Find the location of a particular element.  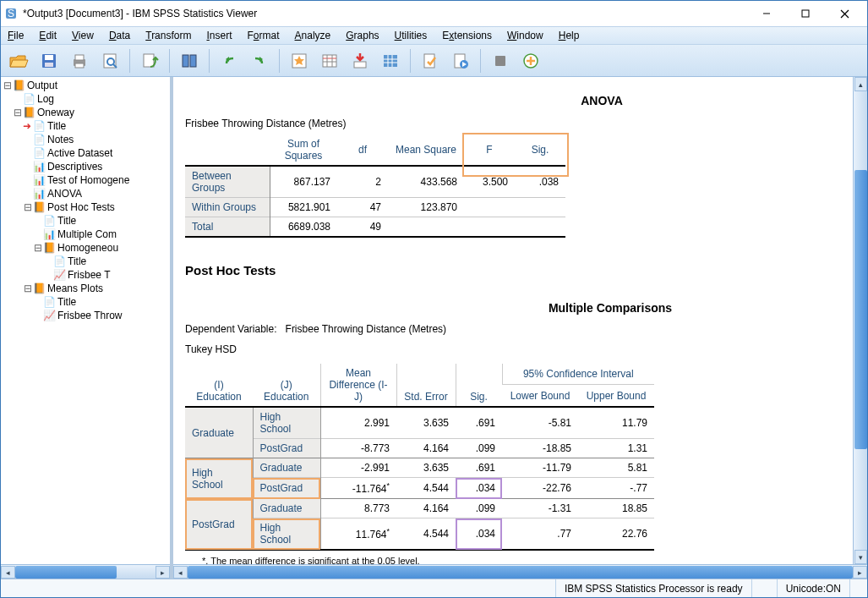

status-unicode: Unicode:ON is located at coordinates (813, 589).